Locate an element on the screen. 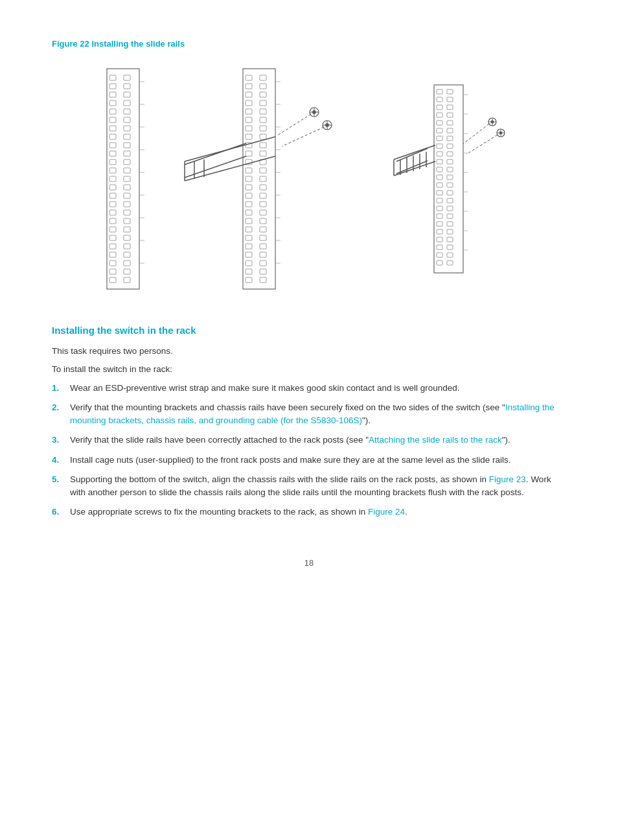 This screenshot has height=840, width=618. step-6-content: Use appropriate screws to fix the mounti… is located at coordinates (318, 512).